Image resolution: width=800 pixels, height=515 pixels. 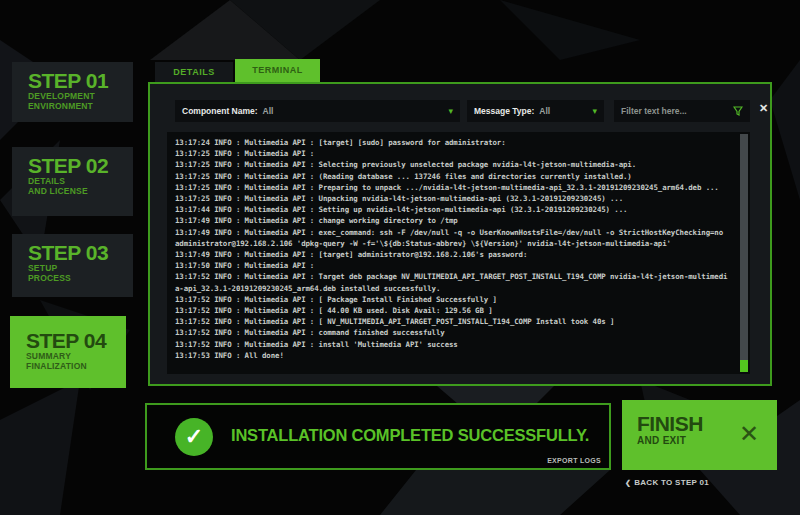 I want to click on tab-details: DETAILS, so click(x=194, y=72).